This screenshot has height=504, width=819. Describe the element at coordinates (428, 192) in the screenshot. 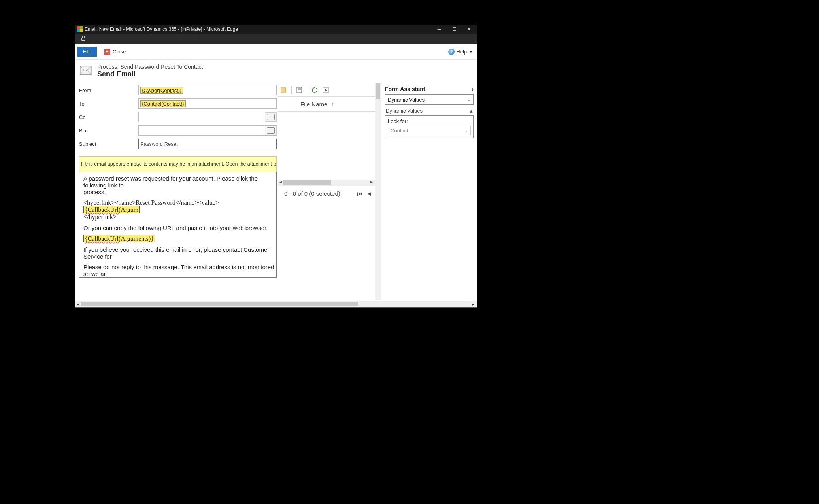

I see `form-assistant-pane: Form Assistant › Dynamic Values ⌄ Dynami…` at that location.